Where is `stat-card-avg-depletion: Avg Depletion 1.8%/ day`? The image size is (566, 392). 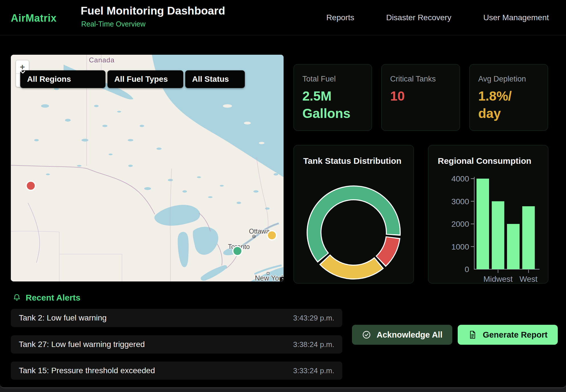 stat-card-avg-depletion: Avg Depletion 1.8%/ day is located at coordinates (509, 97).